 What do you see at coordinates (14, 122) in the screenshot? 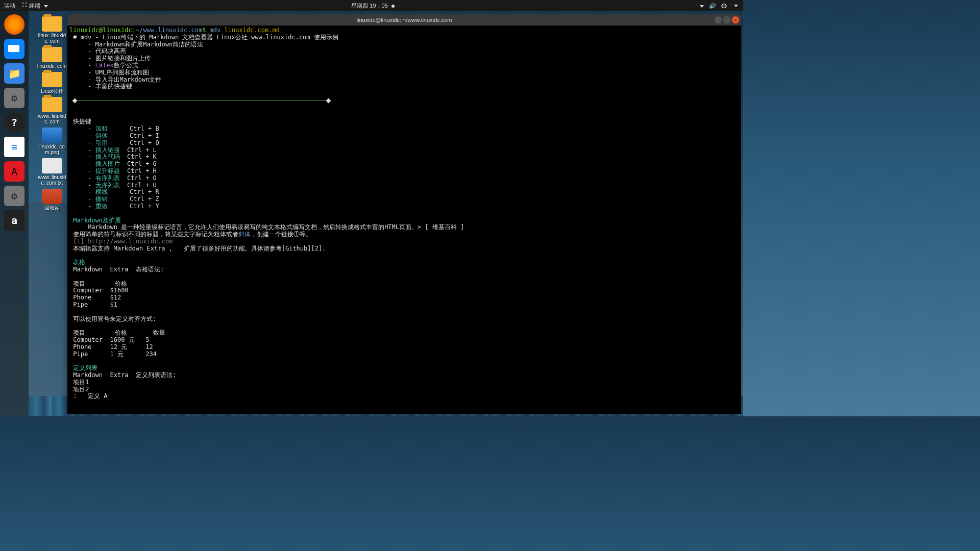
I see `help-icon: ?` at bounding box center [14, 122].